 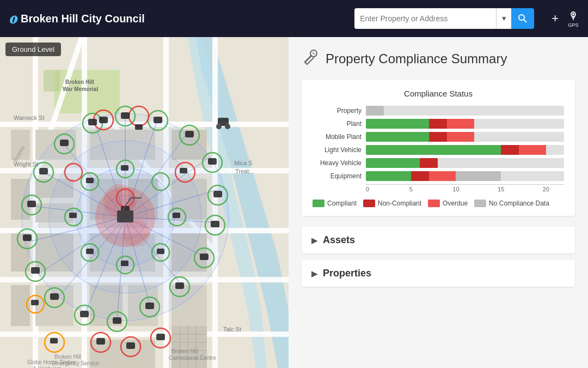 What do you see at coordinates (573, 19) in the screenshot?
I see `gps-button: GPS` at bounding box center [573, 19].